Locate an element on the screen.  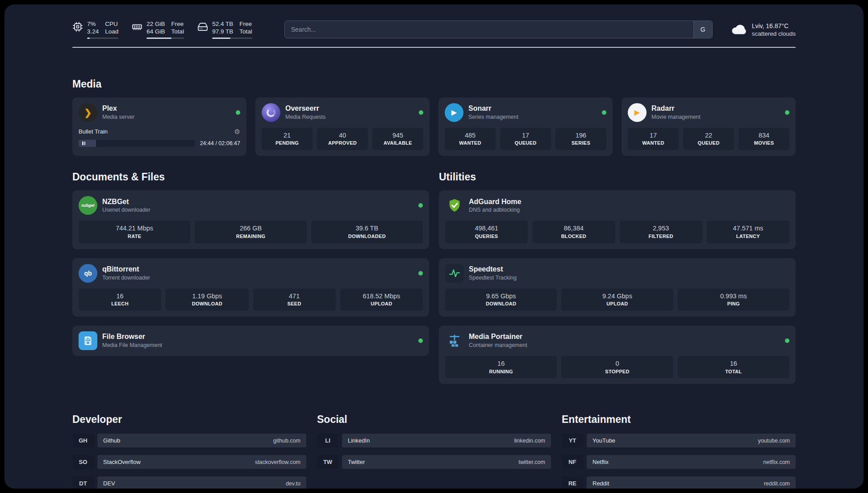
memory-total-value: 64 GiB is located at coordinates (155, 32).